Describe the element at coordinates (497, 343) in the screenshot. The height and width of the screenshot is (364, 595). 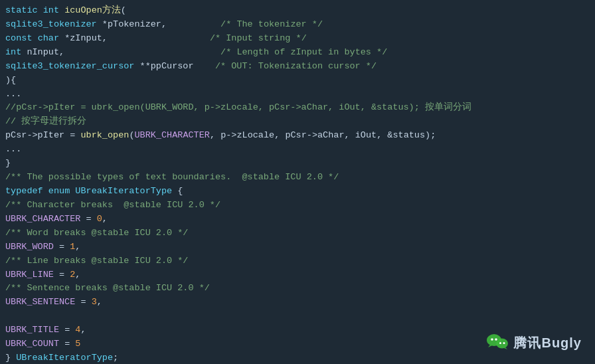
I see `wechat-icon` at that location.